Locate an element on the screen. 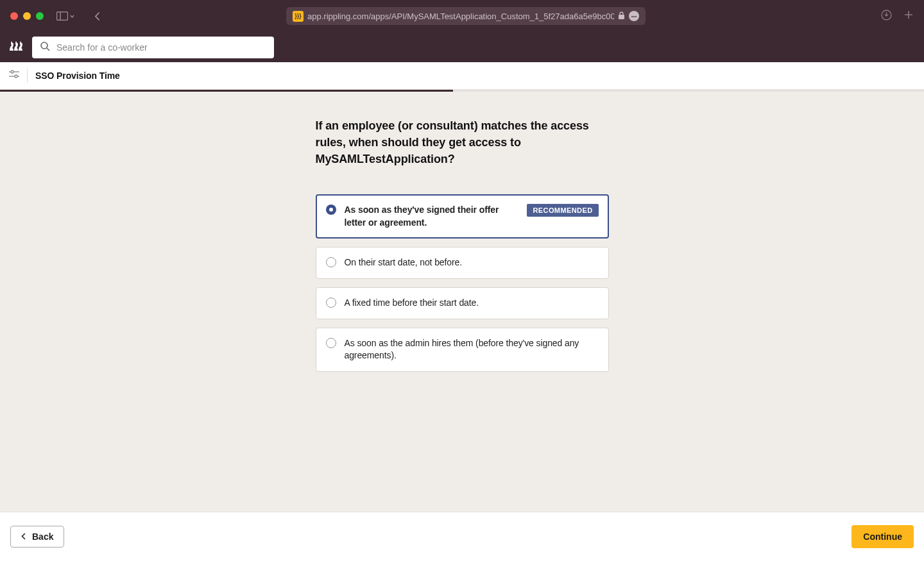  continue-button: Continue is located at coordinates (883, 537).